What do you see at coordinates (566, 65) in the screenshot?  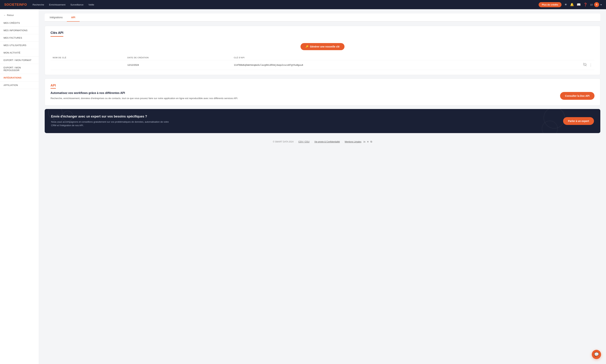 I see `row-actions: ⋮` at bounding box center [566, 65].